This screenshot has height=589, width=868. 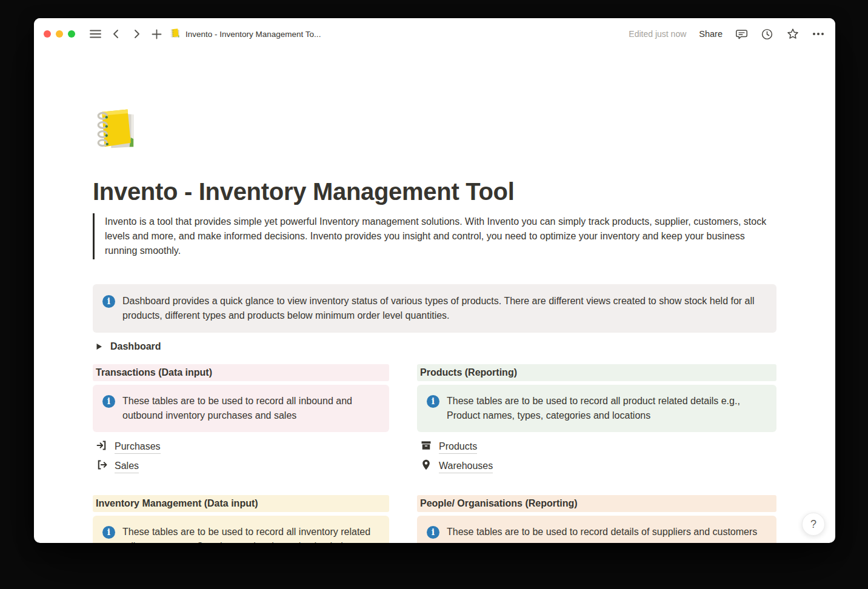 What do you see at coordinates (596, 519) in the screenshot?
I see `people-column: People/ Organisations (Reporting) i Thes…` at bounding box center [596, 519].